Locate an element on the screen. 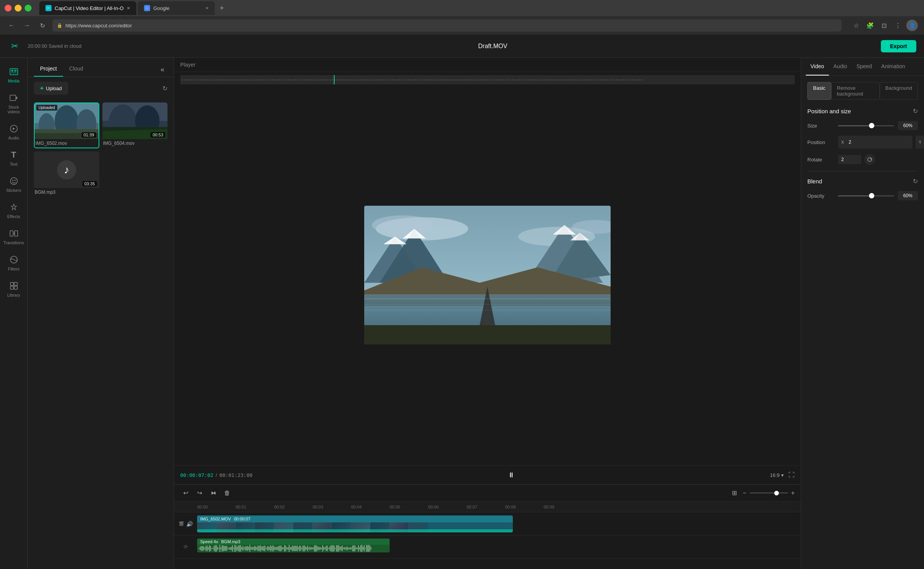 Image resolution: width=924 pixels, height=569 pixels. scrubber-playhead is located at coordinates (334, 80).